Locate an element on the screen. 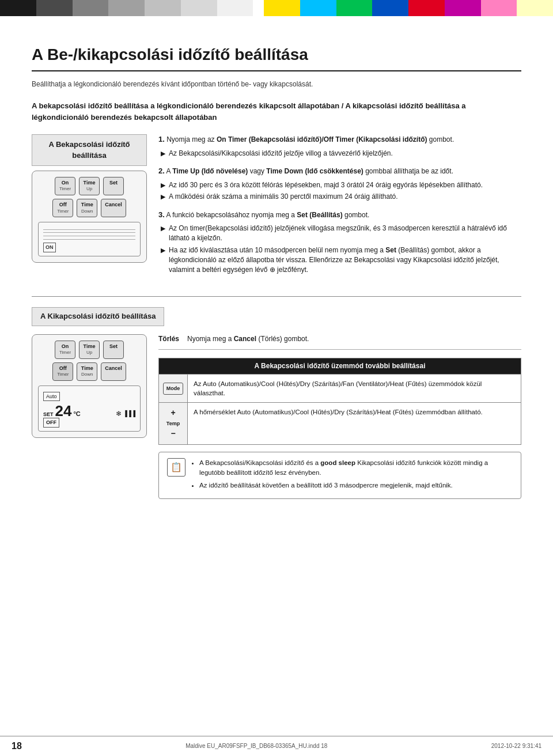 This screenshot has width=553, height=756. color-swatch-gray1 is located at coordinates (91, 8).